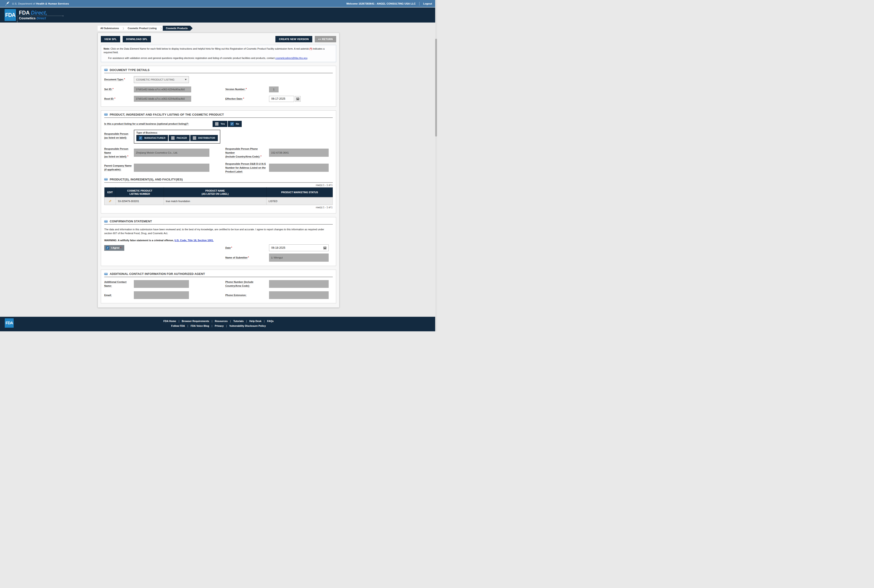 This screenshot has width=874, height=588. Describe the element at coordinates (218, 86) in the screenshot. I see `section-document-type-details: DOCUMENT TYPE DETAILS Document Type:* CO…` at that location.